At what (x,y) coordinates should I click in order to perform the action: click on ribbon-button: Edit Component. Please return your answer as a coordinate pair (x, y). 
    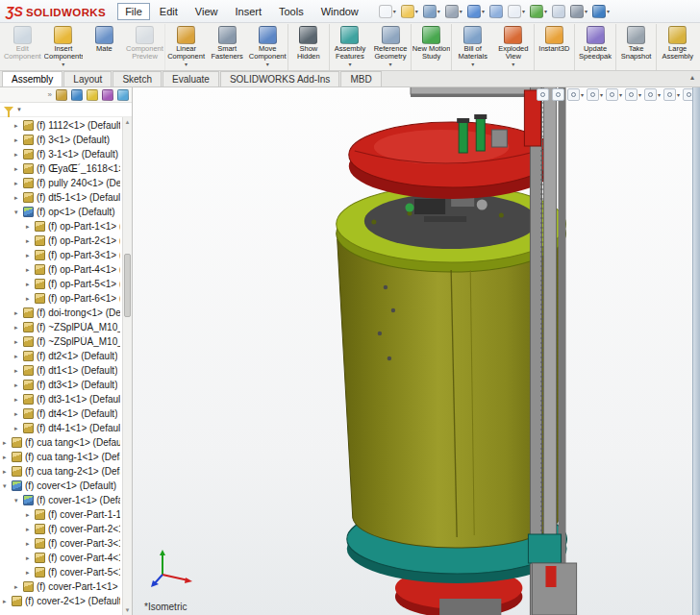
    Looking at the image, I should click on (23, 47).